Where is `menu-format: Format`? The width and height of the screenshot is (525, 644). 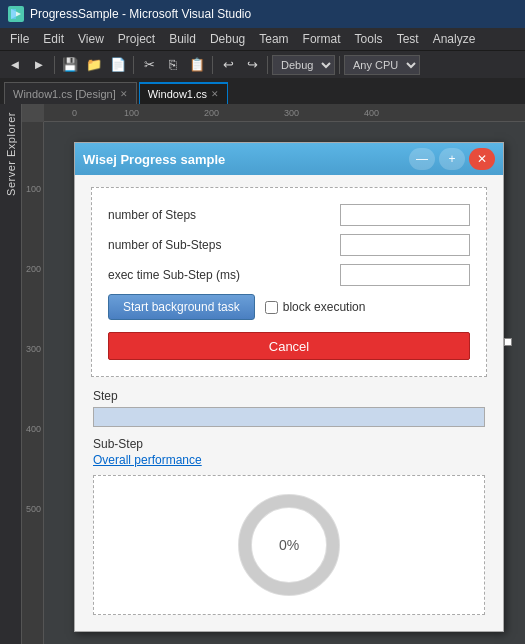
menu-format: Format is located at coordinates (322, 39).